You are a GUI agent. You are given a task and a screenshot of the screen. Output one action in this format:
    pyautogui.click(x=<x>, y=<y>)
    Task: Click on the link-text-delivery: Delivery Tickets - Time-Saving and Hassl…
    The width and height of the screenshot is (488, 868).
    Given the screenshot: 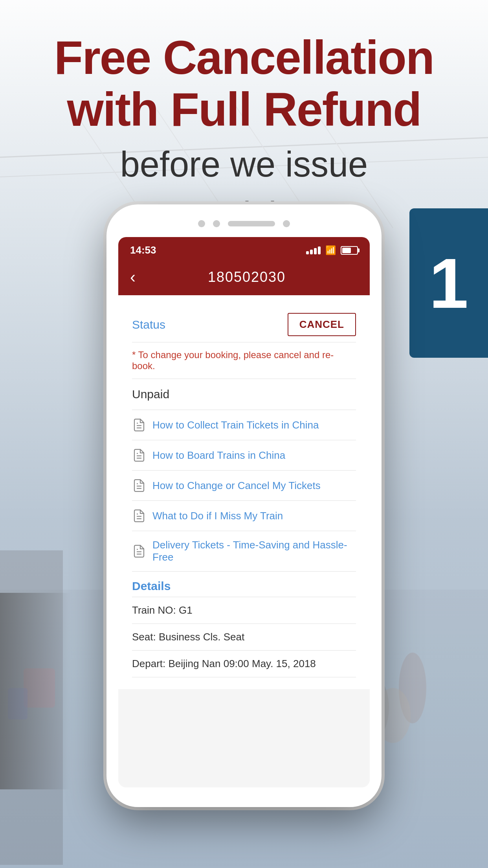 What is the action you would take?
    pyautogui.click(x=254, y=551)
    